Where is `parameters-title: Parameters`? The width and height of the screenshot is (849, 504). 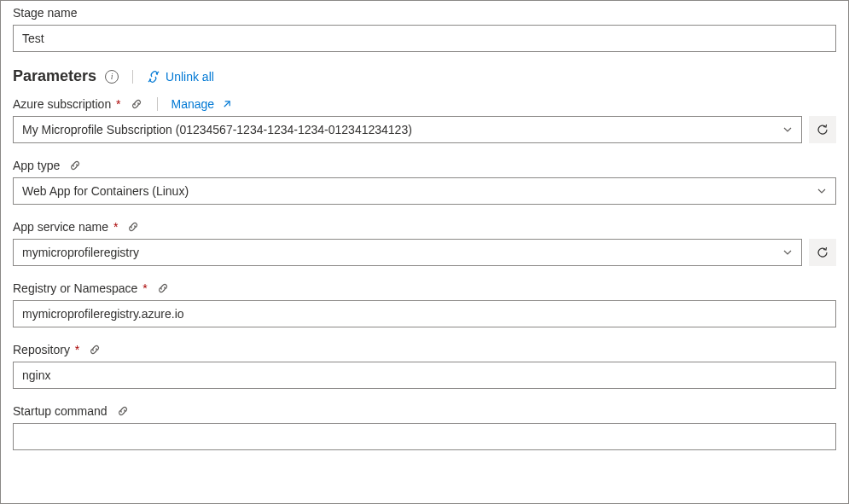
parameters-title: Parameters is located at coordinates (55, 77).